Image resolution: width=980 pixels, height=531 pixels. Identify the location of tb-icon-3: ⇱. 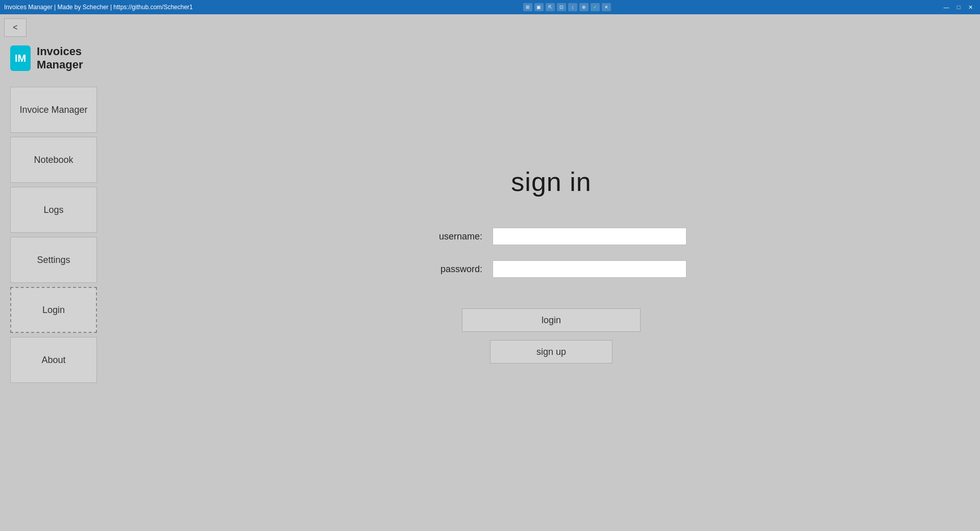
(550, 7).